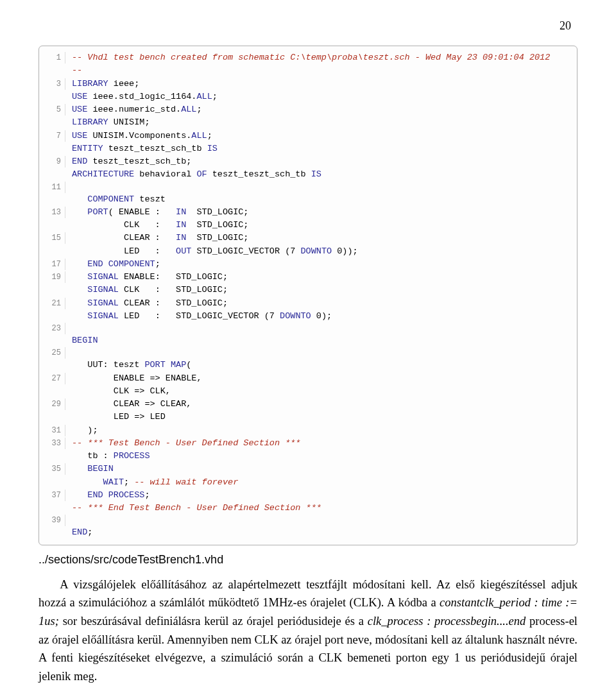  What do you see at coordinates (108, 495) in the screenshot?
I see `line-content: END PROCESS;` at bounding box center [108, 495].